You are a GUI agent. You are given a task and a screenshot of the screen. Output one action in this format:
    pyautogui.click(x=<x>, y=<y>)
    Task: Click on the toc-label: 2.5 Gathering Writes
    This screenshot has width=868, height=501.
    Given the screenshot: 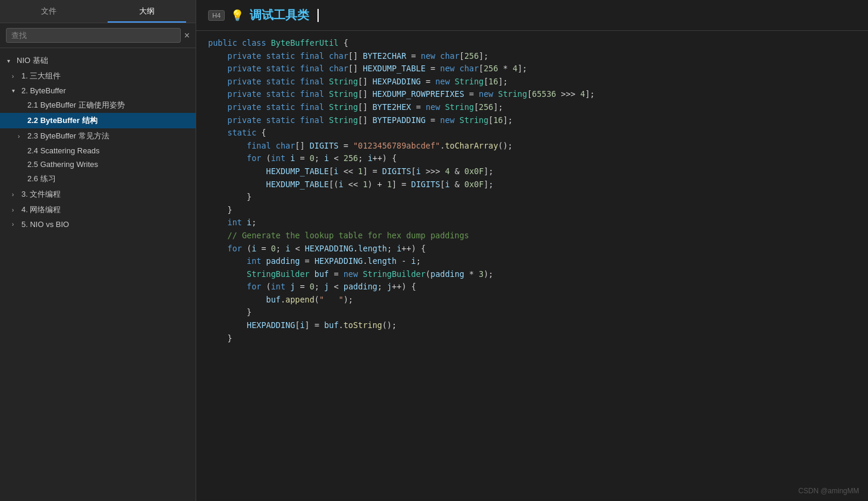 What is the action you would take?
    pyautogui.click(x=63, y=164)
    